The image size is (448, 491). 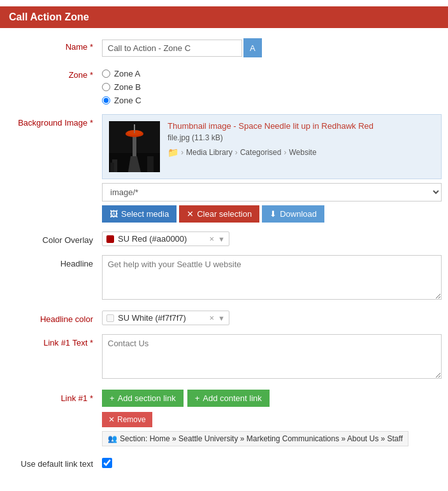 What do you see at coordinates (271, 318) in the screenshot?
I see `headline-color-content: SU White (#f7f7f7) × ▼` at bounding box center [271, 318].